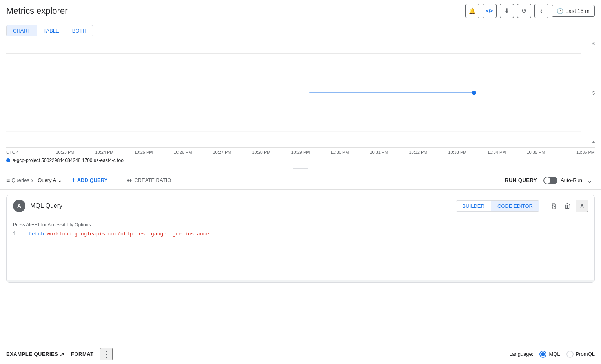 This screenshot has width=601, height=364. Describe the element at coordinates (126, 234) in the screenshot. I see `code-url: workload.googleapis.com/otlp.test.gauge:…` at that location.